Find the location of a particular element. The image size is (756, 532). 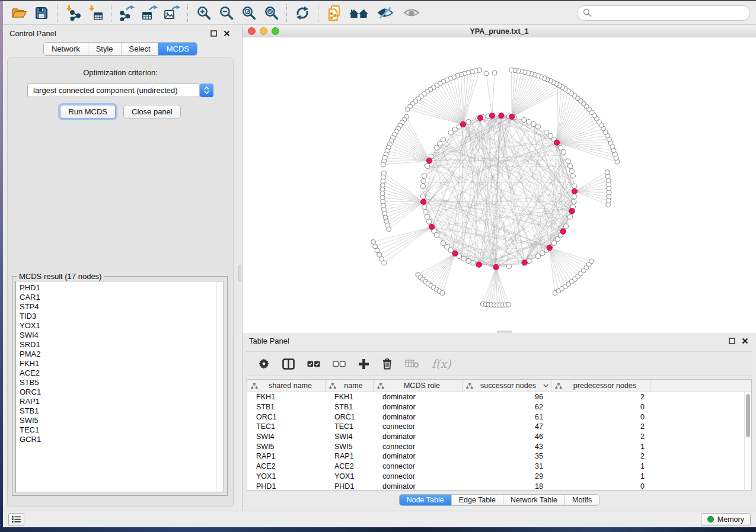

result-list-item: YOX1 is located at coordinates (122, 326).